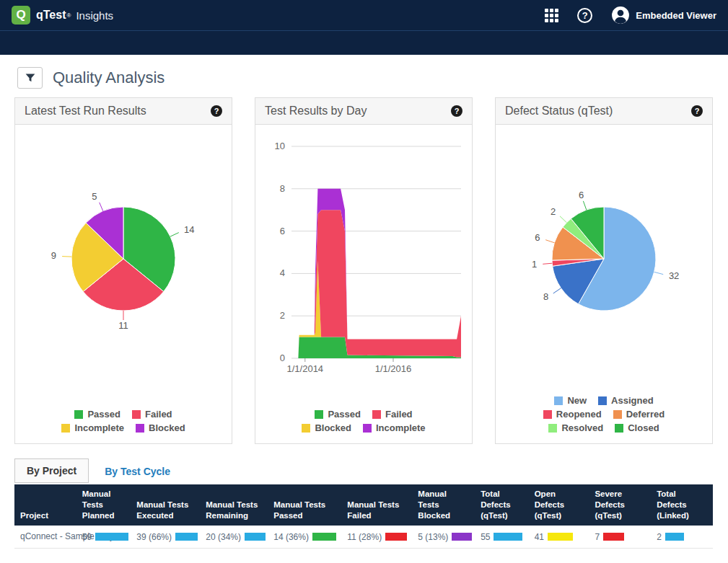  What do you see at coordinates (45, 536) in the screenshot?
I see `project-name-link: qConnect - Sample Project` at bounding box center [45, 536].